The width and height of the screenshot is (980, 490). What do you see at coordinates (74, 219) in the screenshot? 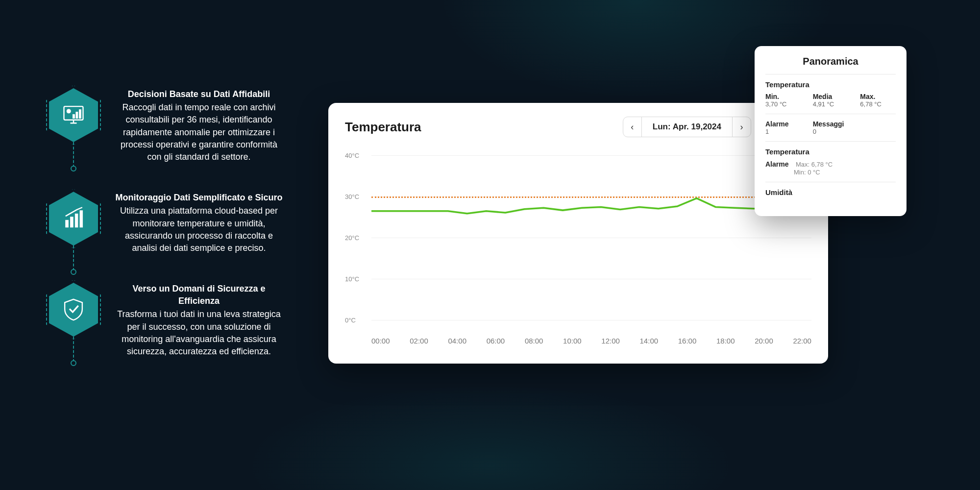
I see `bar-chart-icon` at bounding box center [74, 219].